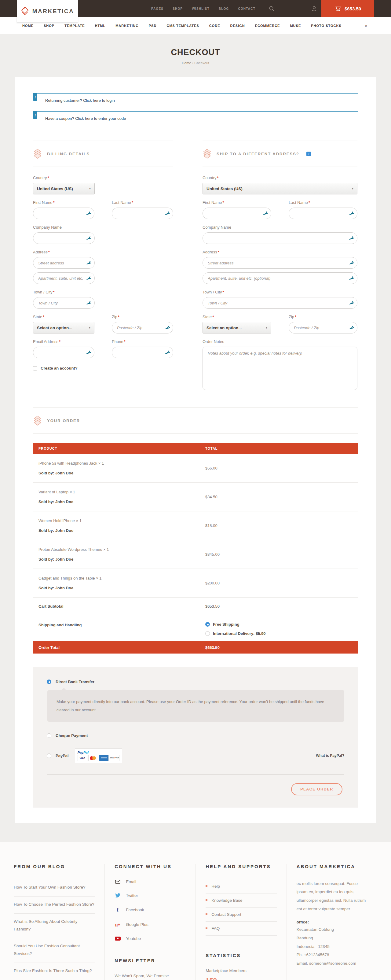  What do you see at coordinates (122, 578) in the screenshot?
I see `product-name: Gadget and Things on the Table × 1` at bounding box center [122, 578].